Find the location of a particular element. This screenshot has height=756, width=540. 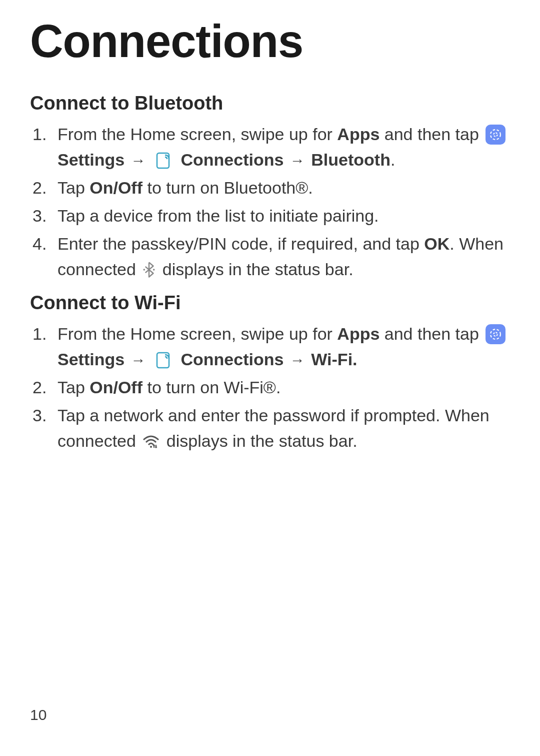

step-text: . is located at coordinates (393, 160).